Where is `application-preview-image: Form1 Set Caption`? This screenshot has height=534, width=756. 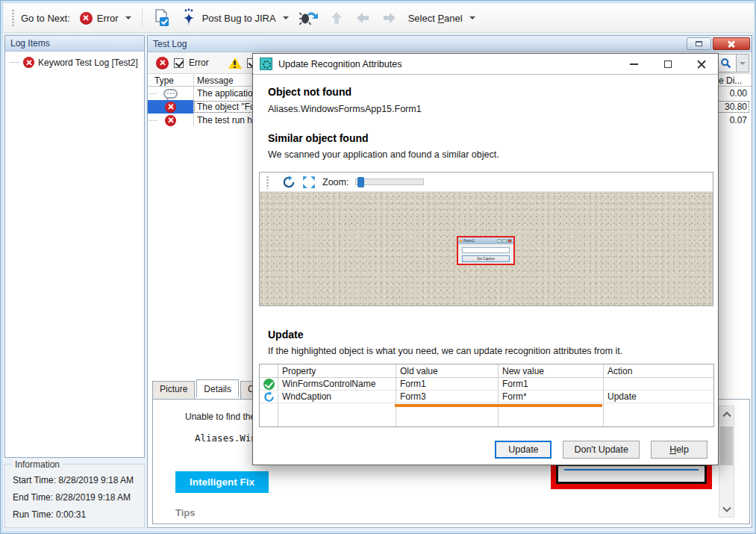 application-preview-image: Form1 Set Caption is located at coordinates (487, 249).